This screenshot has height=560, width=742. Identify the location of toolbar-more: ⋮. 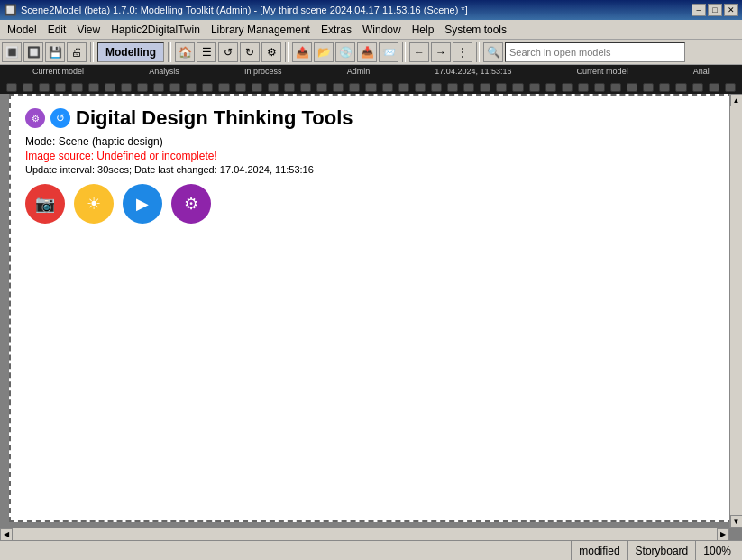
(463, 52).